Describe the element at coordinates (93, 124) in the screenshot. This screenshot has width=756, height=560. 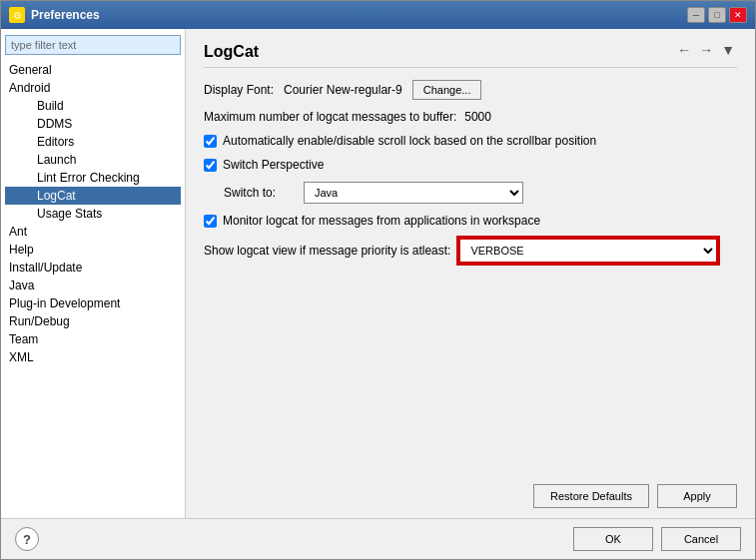
I see `sidebar-item-ddms: DDMS` at that location.